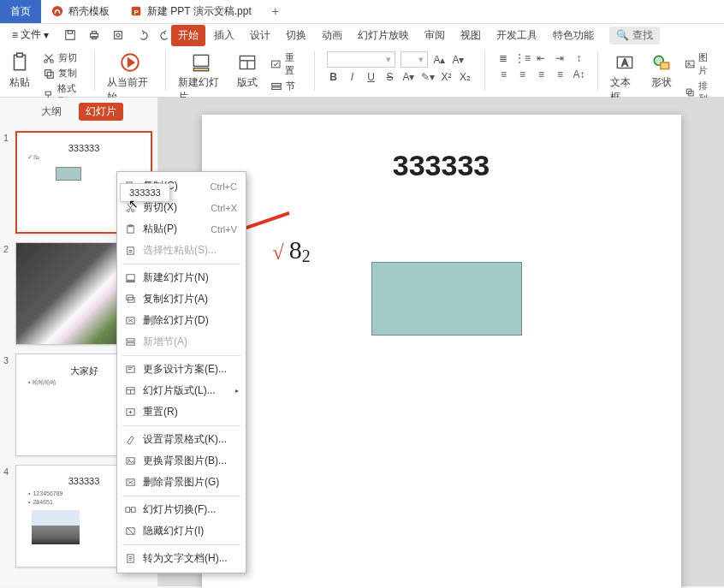 The height and width of the screenshot is (588, 724). I want to click on indent-inc-button: ⇥, so click(560, 58).